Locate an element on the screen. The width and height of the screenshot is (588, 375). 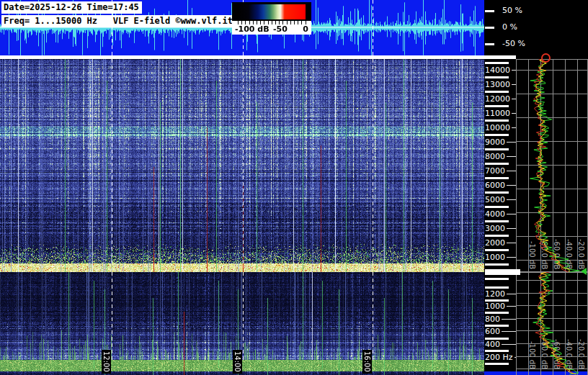
freq-axis-row: 1200 is located at coordinates (500, 294).